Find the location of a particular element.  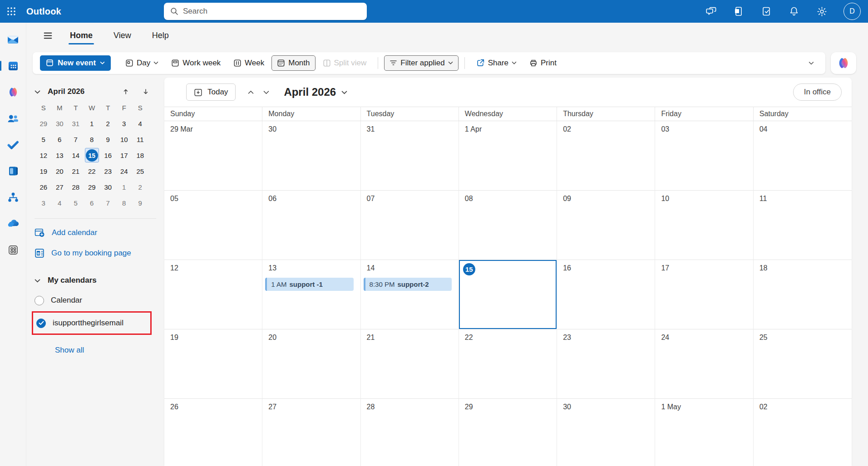

mini-calendar-day: 10 is located at coordinates (124, 140).